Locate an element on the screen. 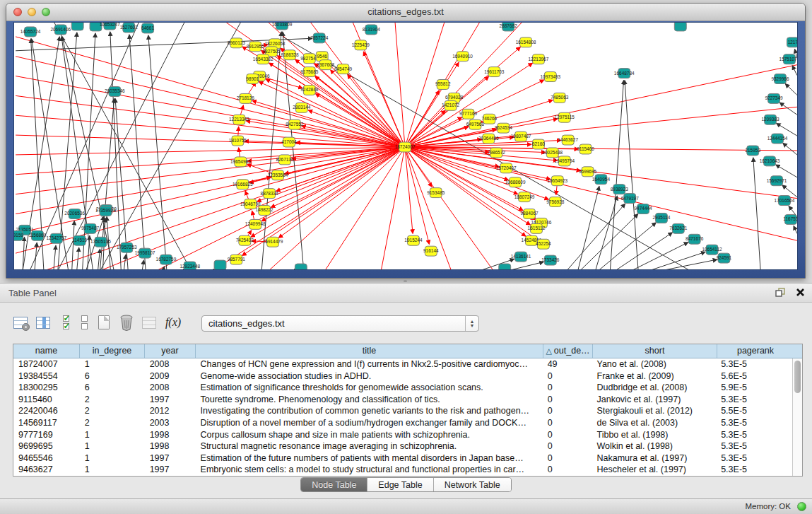 Image resolution: width=812 pixels, height=514 pixels. graph-node: 1421072 is located at coordinates (451, 105).